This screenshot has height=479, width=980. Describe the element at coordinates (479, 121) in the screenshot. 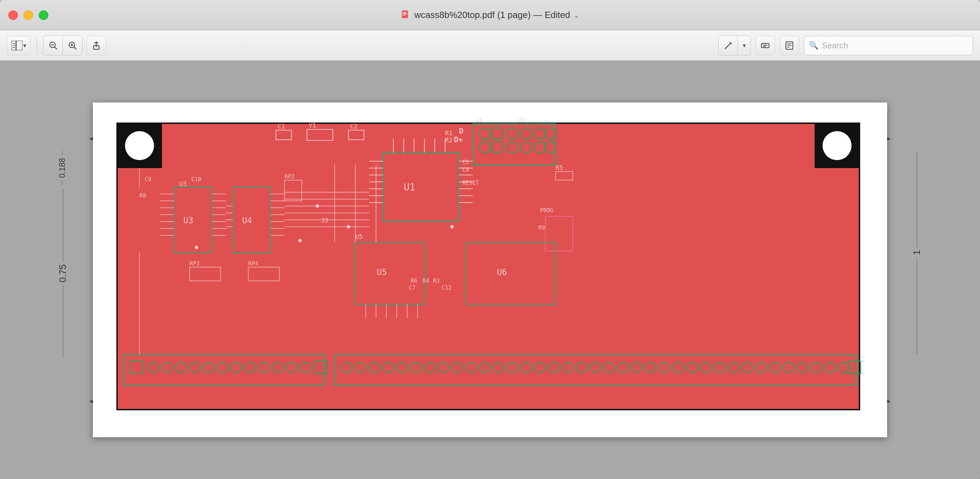

I see `svg-text: J1` at that location.